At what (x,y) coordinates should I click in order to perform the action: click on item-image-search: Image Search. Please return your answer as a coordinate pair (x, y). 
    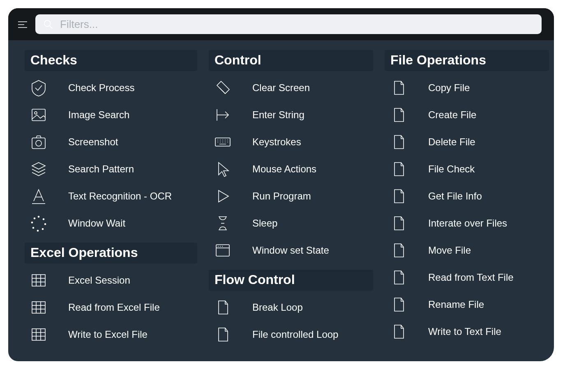
    Looking at the image, I should click on (111, 115).